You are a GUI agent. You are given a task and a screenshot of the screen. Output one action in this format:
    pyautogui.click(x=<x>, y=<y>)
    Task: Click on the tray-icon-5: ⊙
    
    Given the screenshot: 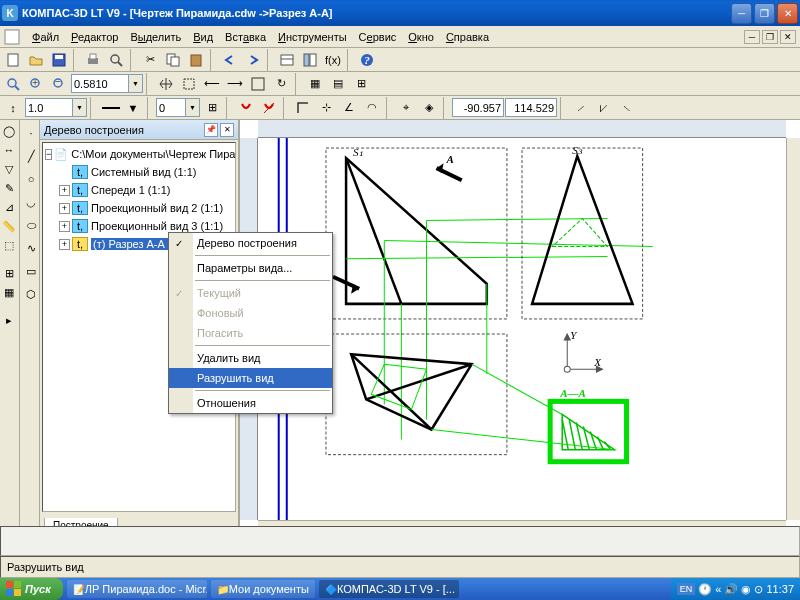 What is the action you would take?
    pyautogui.click(x=758, y=590)
    